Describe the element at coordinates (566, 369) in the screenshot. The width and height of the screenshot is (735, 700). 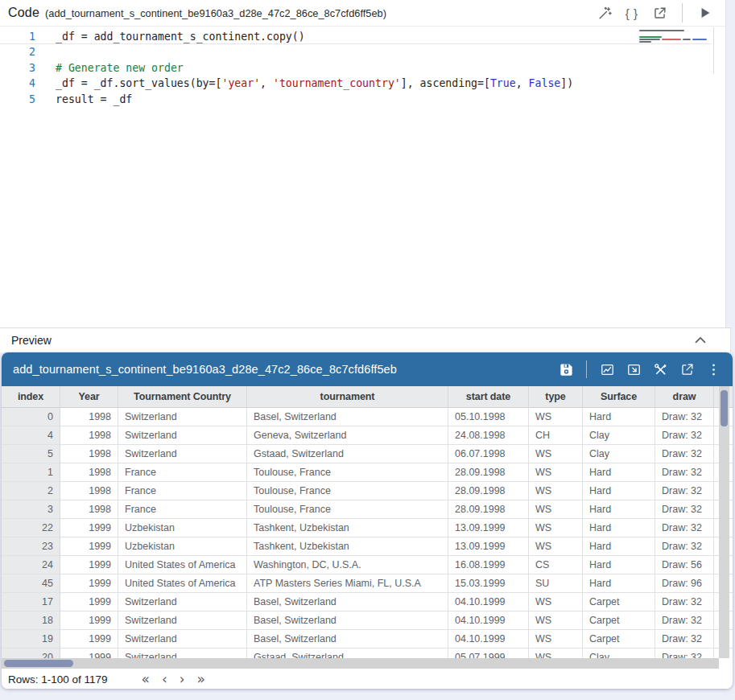
I see `save-icon` at that location.